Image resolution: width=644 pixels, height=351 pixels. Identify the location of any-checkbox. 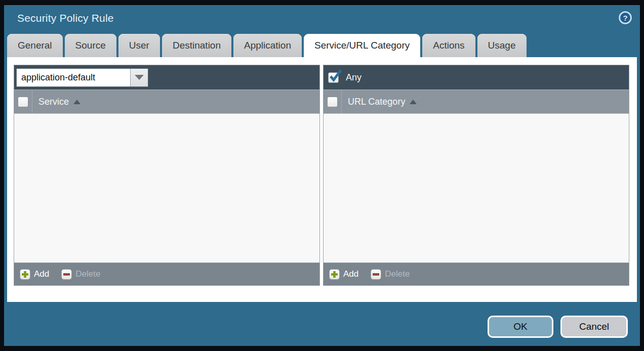
(333, 78).